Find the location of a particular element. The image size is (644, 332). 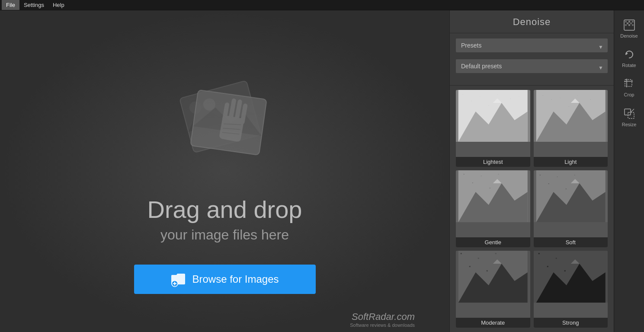

preset-label-moderate: Moderate is located at coordinates (493, 322).